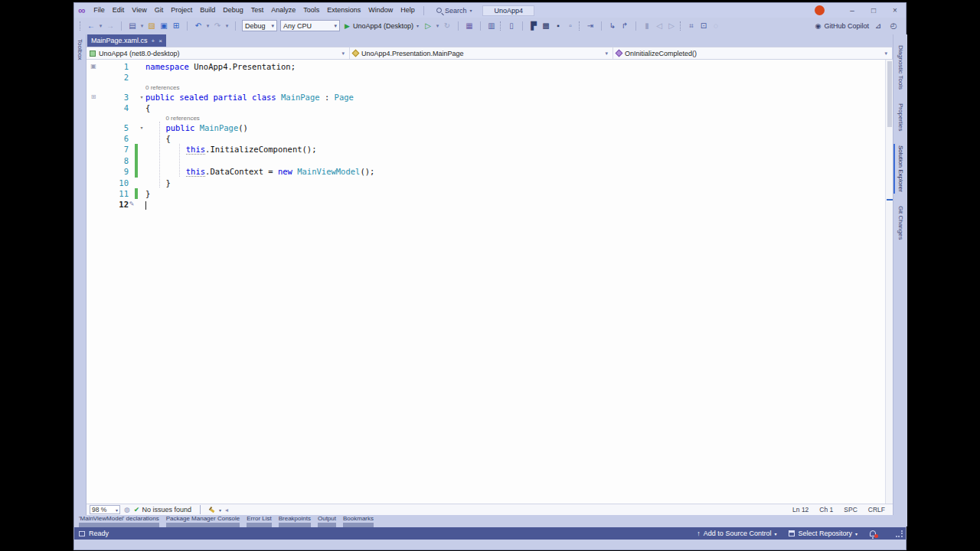 This screenshot has height=551, width=980. I want to click on add-to-source-control-button: ↑ Add to Source Control ▾, so click(737, 533).